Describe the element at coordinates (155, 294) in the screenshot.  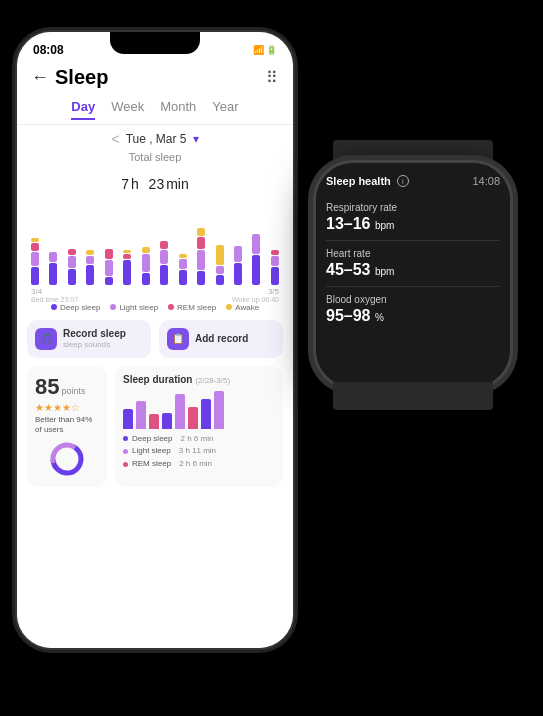
I see `chart-labels: 3/4 Bed time 23:07 3/5 Woke up 06:40` at that location.